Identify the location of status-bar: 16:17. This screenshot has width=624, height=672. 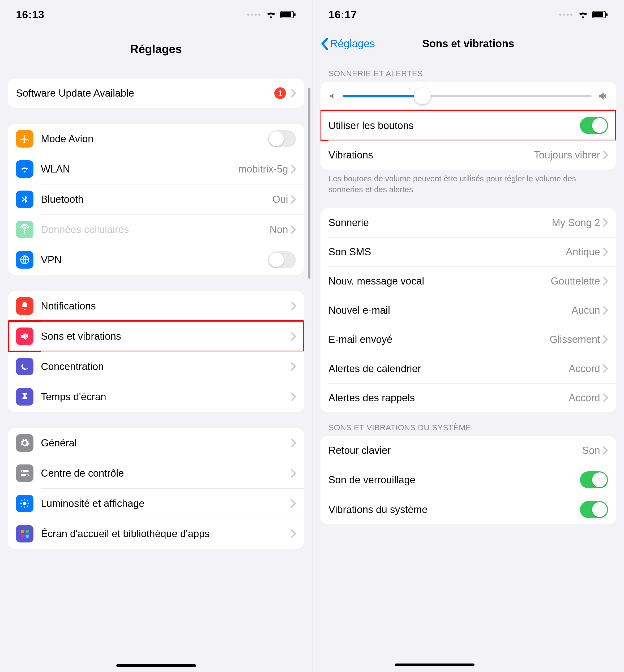
(468, 15).